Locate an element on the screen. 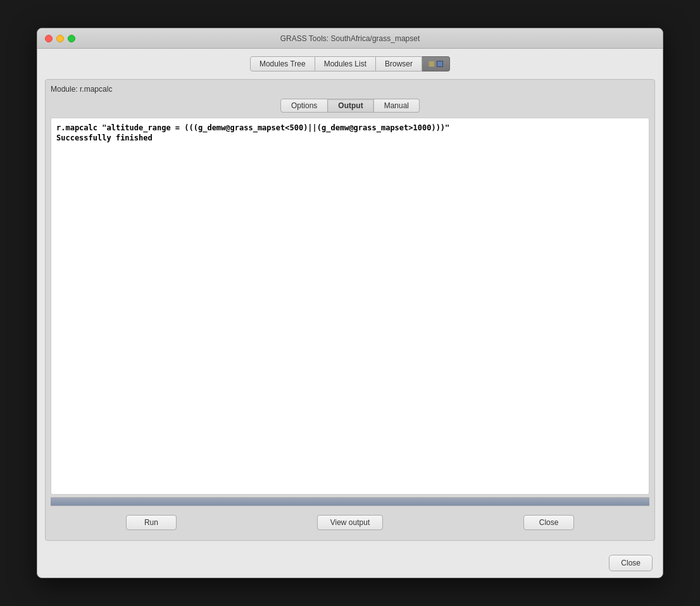 The width and height of the screenshot is (700, 606). minimize-traffic-light is located at coordinates (60, 39).